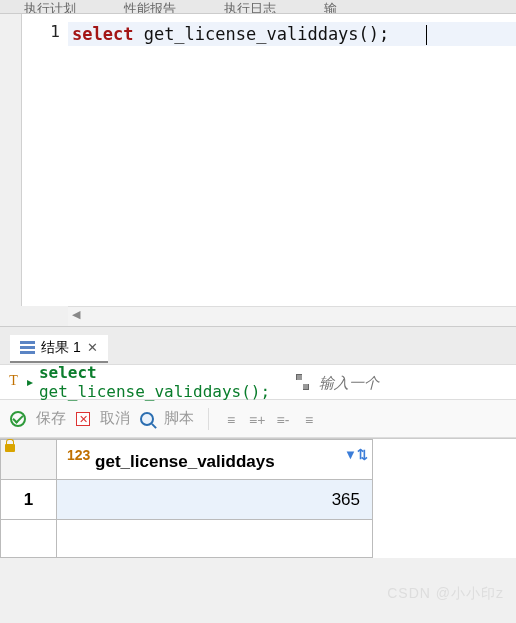 The height and width of the screenshot is (623, 516). Describe the element at coordinates (115, 418) in the screenshot. I see `cancel-button: 取消` at that location.